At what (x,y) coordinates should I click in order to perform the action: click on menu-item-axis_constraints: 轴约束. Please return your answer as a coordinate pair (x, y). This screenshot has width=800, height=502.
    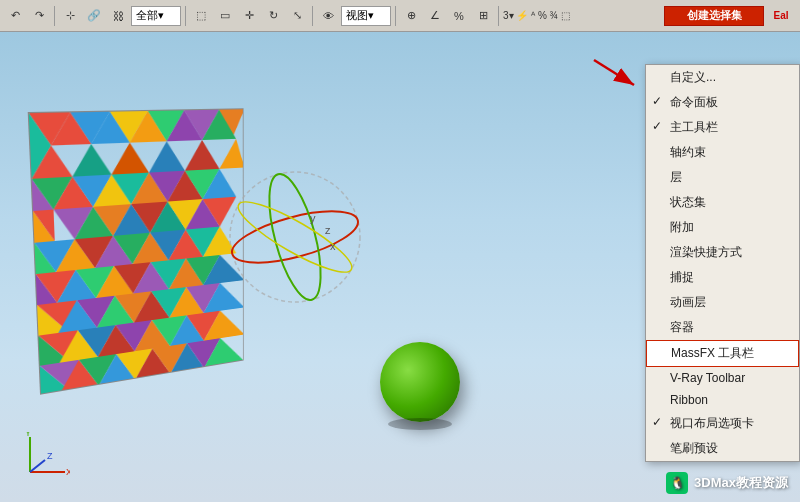
    Looking at the image, I should click on (722, 152).